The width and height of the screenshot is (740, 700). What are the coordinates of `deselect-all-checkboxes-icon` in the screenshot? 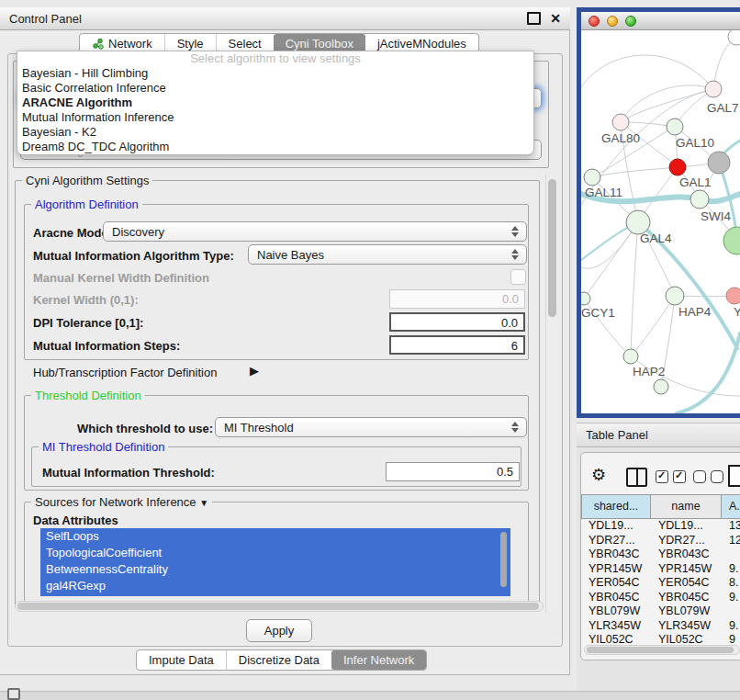 It's located at (709, 477).